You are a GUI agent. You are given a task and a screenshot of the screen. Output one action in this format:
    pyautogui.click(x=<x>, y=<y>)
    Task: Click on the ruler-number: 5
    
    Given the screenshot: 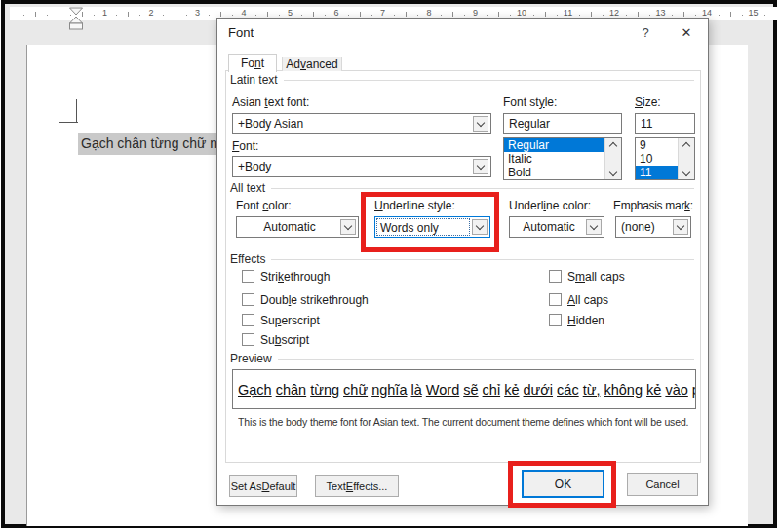 What is the action you would take?
    pyautogui.click(x=291, y=13)
    